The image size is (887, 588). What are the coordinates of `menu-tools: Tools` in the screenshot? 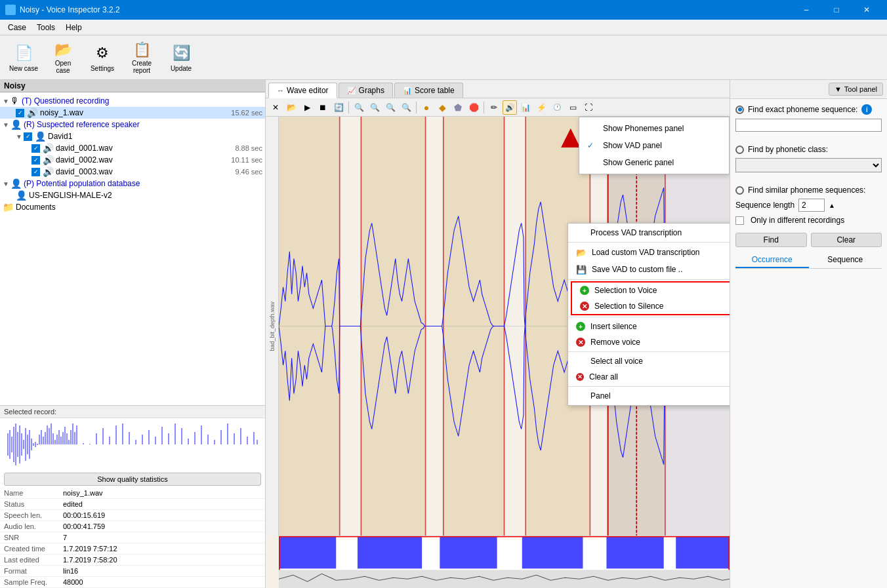 It's located at (46, 28).